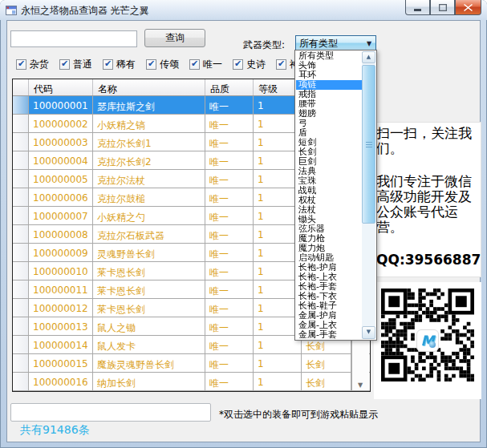 The height and width of the screenshot is (448, 487). I want to click on cell-name: 魔族灵魂野兽长剑, so click(149, 363).